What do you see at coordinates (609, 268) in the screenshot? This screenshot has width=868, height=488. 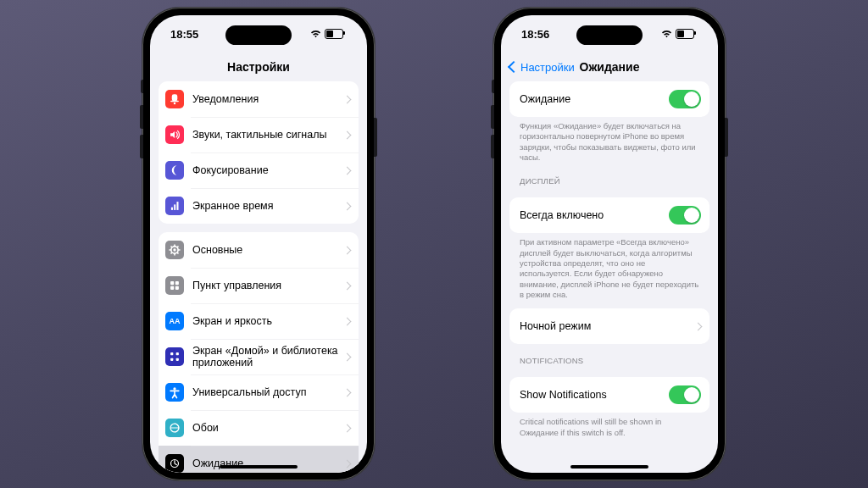 I see `always-on-footer: При активном параметре «Всегда включено»…` at bounding box center [609, 268].